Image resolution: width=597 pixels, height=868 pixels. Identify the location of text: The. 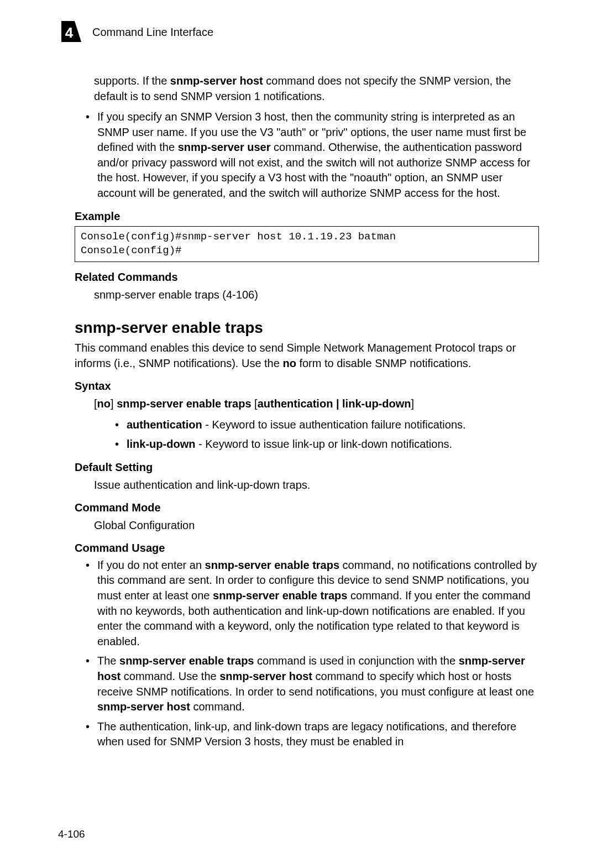
(108, 661).